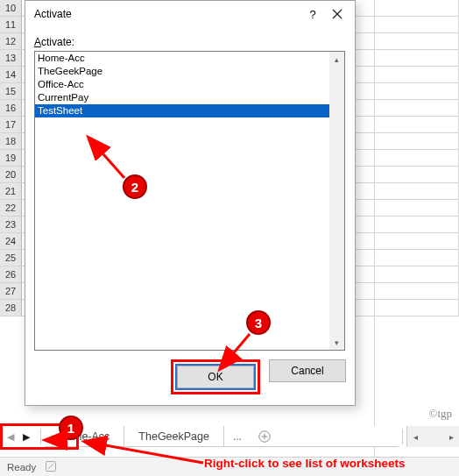 Image resolution: width=459 pixels, height=476 pixels. Describe the element at coordinates (182, 98) in the screenshot. I see `listbox-item: CurrentPay` at that location.